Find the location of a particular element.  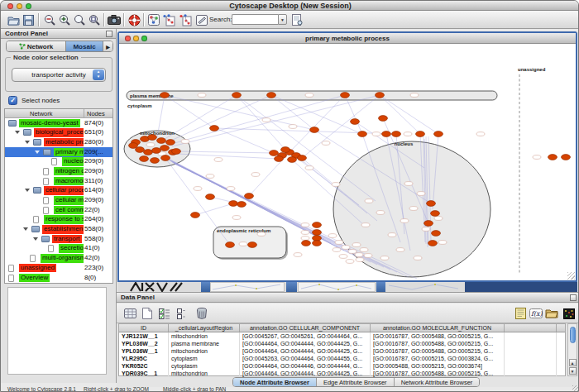

help-lifering-icon is located at coordinates (134, 20).